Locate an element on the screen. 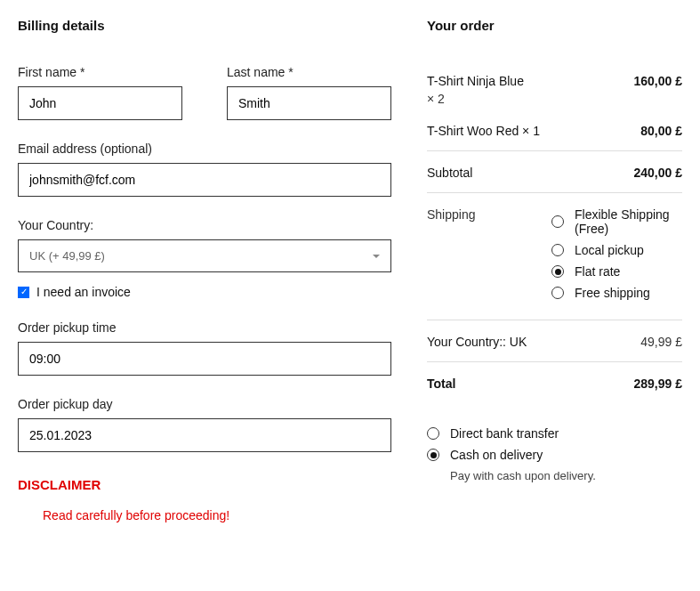  order-item-name: T-Shirt Woo Red × 1 is located at coordinates (484, 131).